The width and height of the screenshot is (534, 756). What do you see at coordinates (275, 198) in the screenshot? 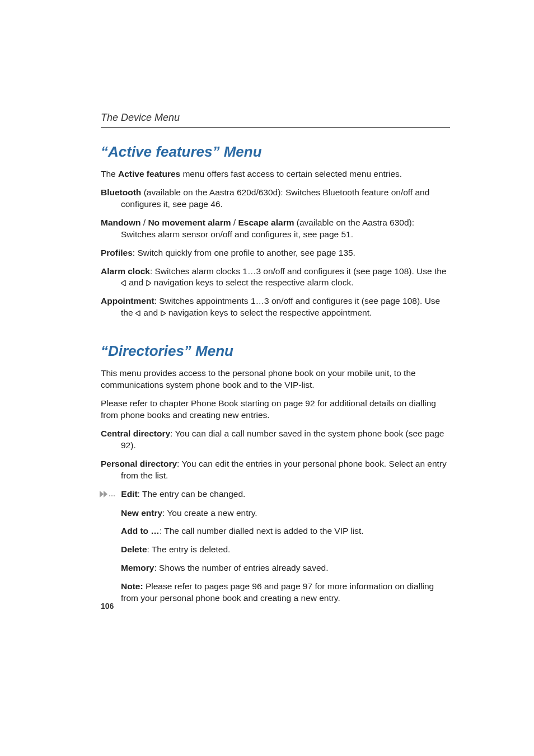
I see `text: (available on the Aastra 620d/630d): Swi…` at bounding box center [275, 198].